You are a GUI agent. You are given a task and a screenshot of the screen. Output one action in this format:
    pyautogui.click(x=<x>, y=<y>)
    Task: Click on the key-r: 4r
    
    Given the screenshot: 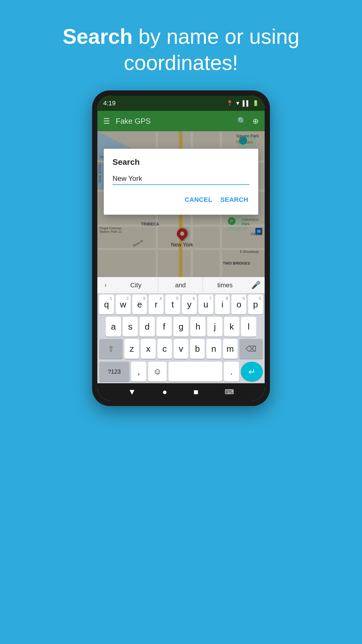 What is the action you would take?
    pyautogui.click(x=156, y=304)
    